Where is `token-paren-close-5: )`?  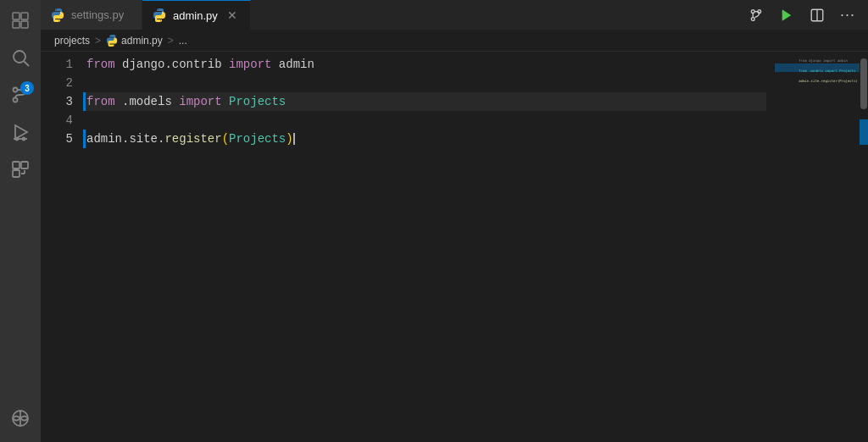
token-paren-close-5: ) is located at coordinates (289, 139).